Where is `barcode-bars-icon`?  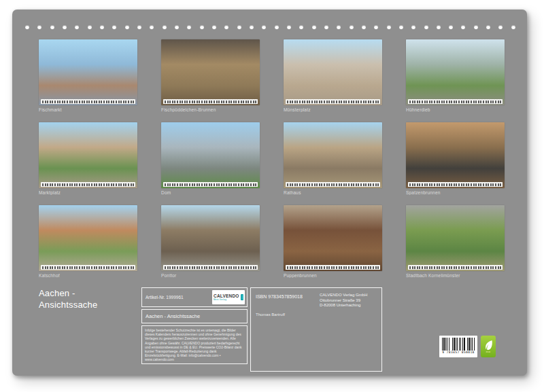 barcode-bars-icon is located at coordinates (458, 344).